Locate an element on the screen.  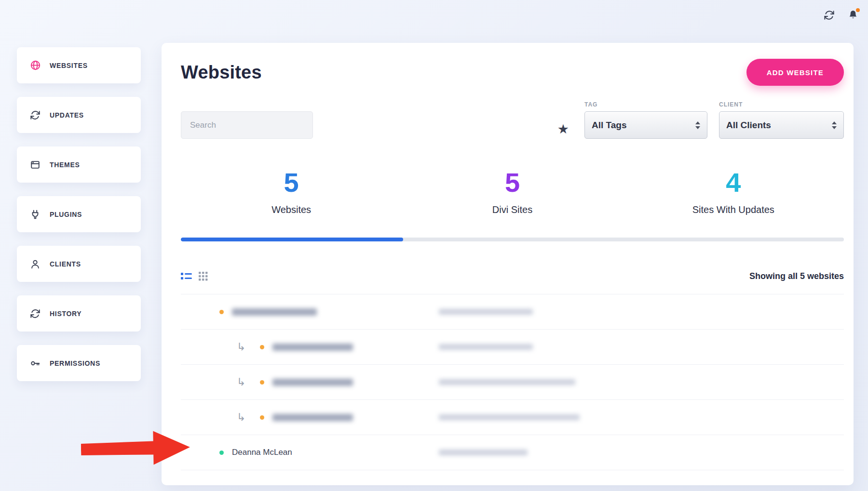
sidebar-item-updates: UPDATES is located at coordinates (79, 115).